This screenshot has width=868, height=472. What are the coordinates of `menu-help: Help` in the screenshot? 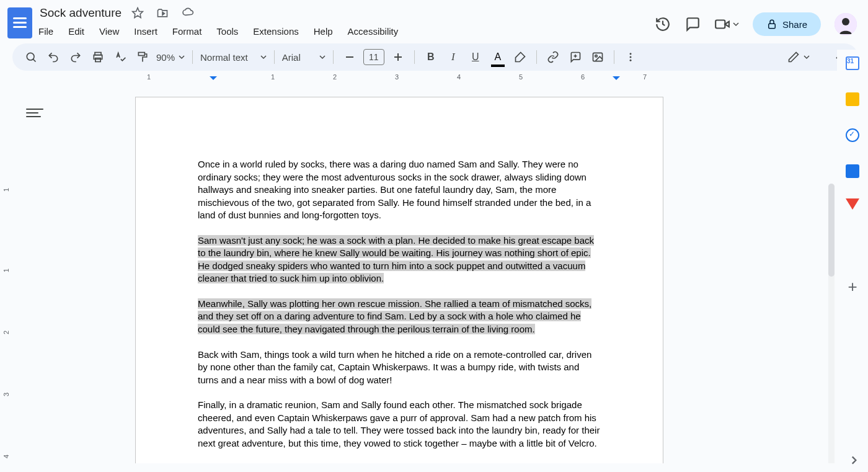 It's located at (324, 31).